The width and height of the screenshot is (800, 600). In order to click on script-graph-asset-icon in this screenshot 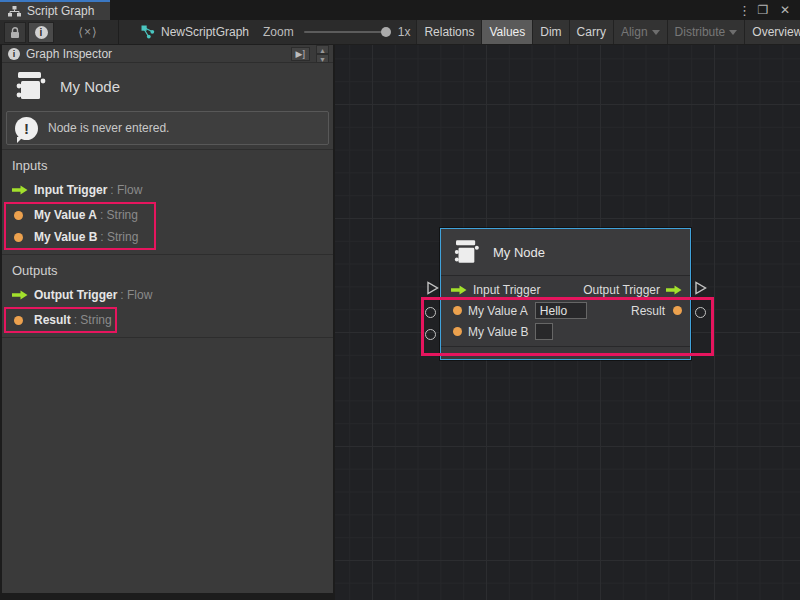, I will do `click(148, 32)`.